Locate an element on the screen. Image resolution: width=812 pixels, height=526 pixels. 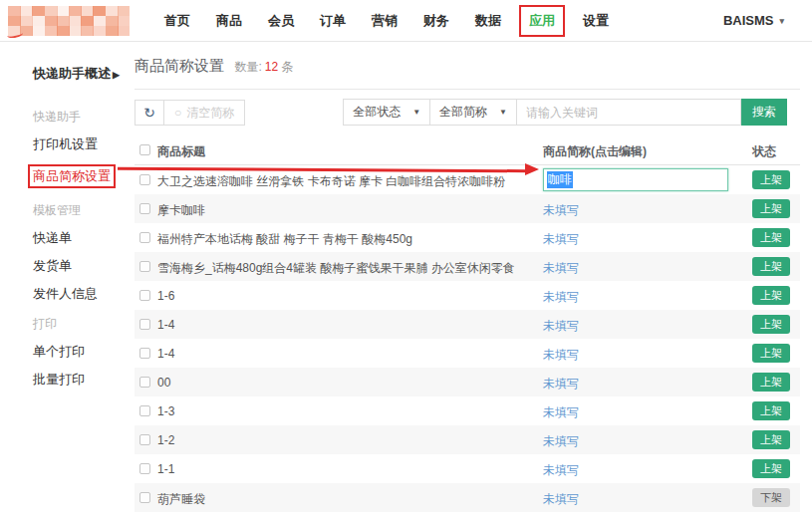
sidebar-item-label: 发件人信息 is located at coordinates (66, 293).